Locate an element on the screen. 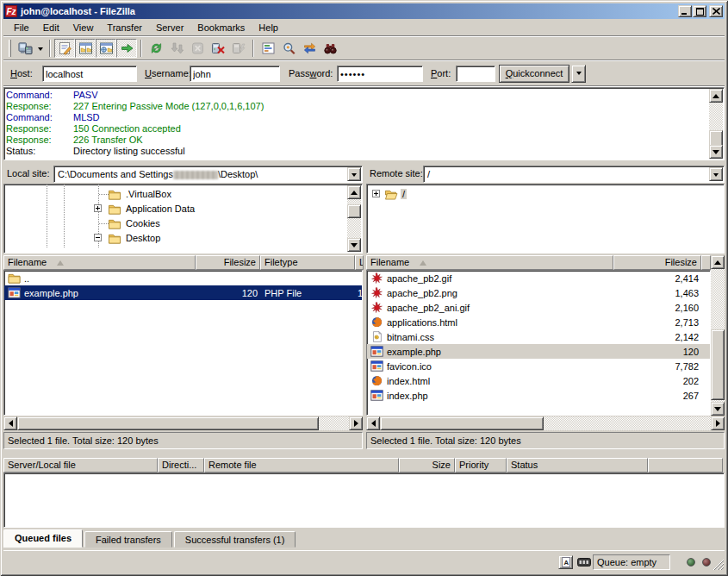  quickconnect-dropdown-button is located at coordinates (579, 74).